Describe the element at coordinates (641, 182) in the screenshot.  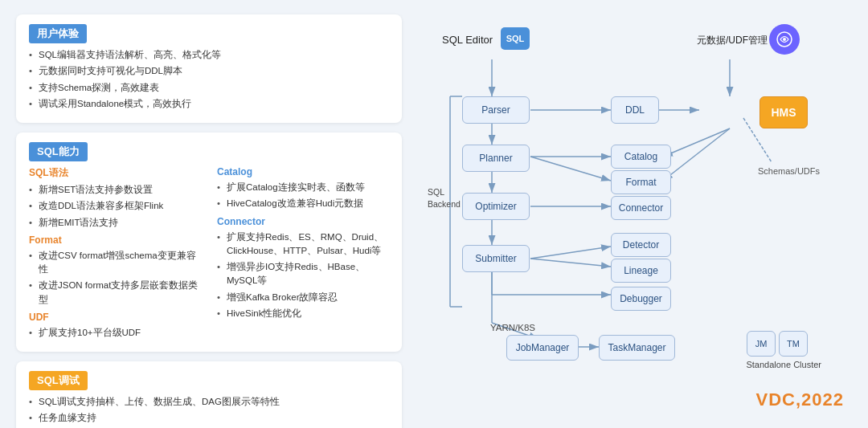
I see `format-box: Format` at that location.